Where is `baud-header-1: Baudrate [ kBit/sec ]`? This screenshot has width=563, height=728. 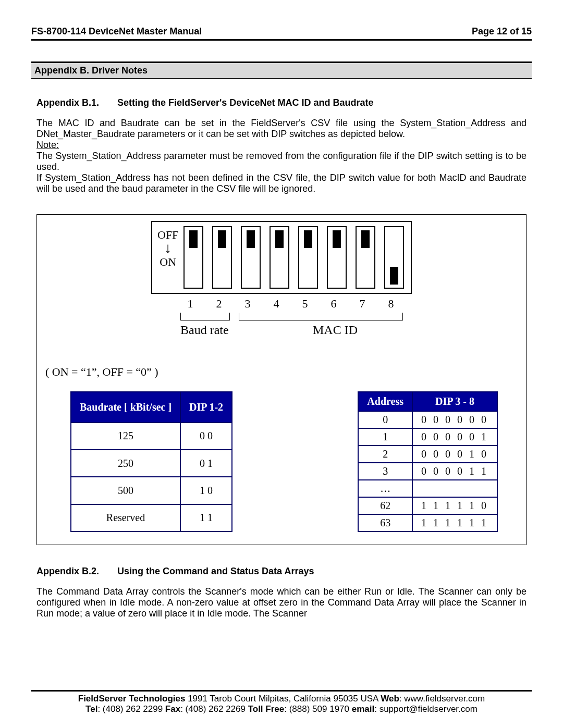
baud-header-1: Baudrate [ kBit/sec ] is located at coordinates (126, 408).